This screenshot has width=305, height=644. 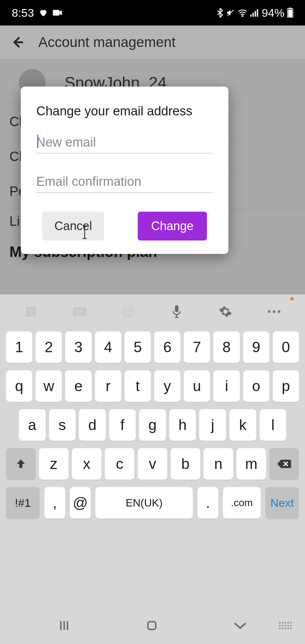 I want to click on at-key: @, so click(x=80, y=503).